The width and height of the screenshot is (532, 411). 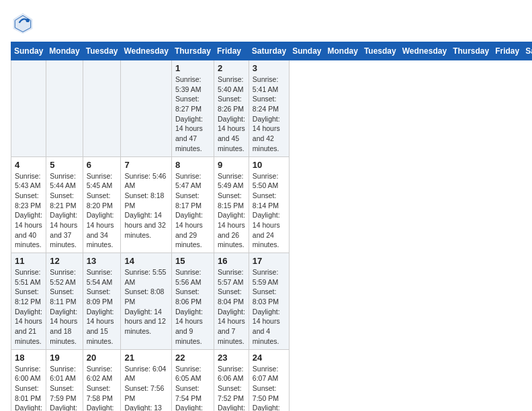 What do you see at coordinates (343, 51) in the screenshot?
I see `weekday-header: Monday` at bounding box center [343, 51].